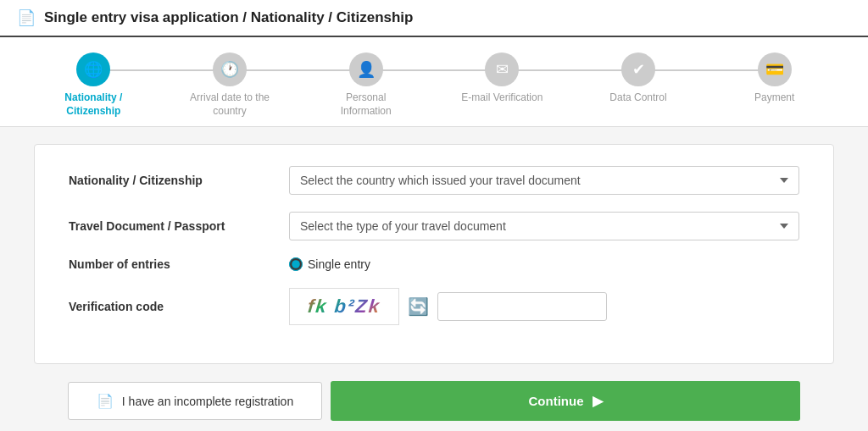 The height and width of the screenshot is (431, 868). I want to click on step-arrival-label: Arrival date to the country, so click(230, 105).